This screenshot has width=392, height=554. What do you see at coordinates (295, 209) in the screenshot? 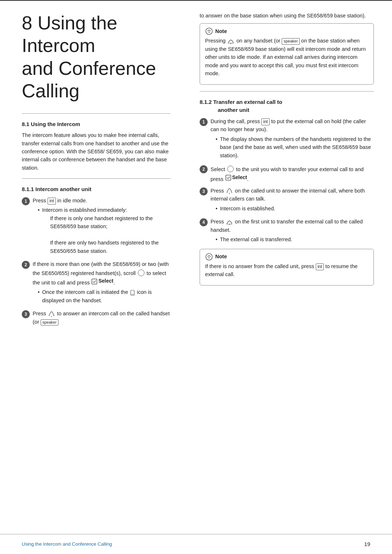
I see `step-812-3-bullet: Intercom is established.` at bounding box center [295, 209].